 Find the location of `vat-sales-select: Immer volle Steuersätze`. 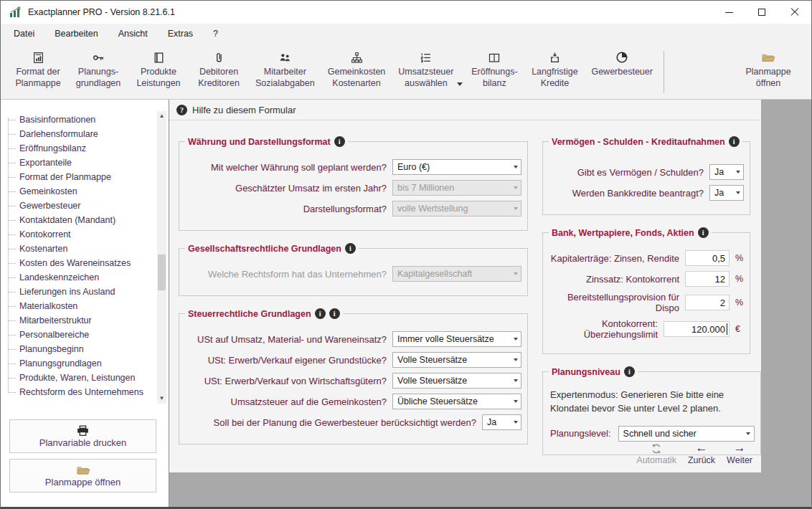

vat-sales-select: Immer volle Steuersätze is located at coordinates (457, 339).